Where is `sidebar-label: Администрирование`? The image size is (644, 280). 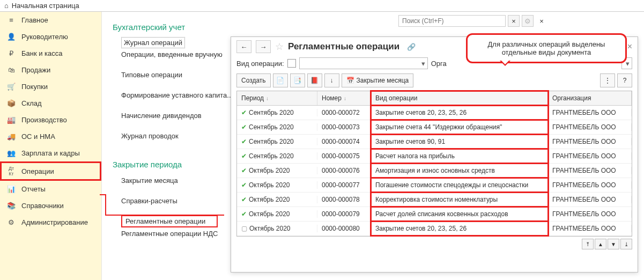 sidebar-label: Администрирование is located at coordinates (55, 222).